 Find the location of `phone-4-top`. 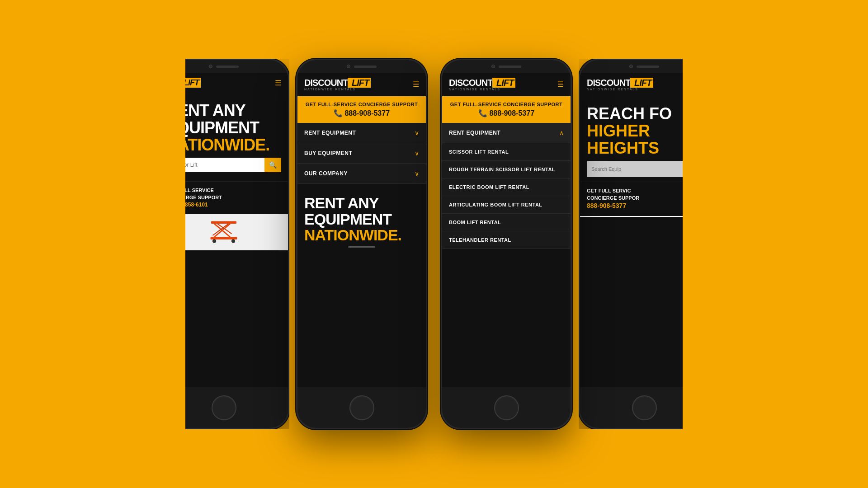

phone-4-top is located at coordinates (644, 66).